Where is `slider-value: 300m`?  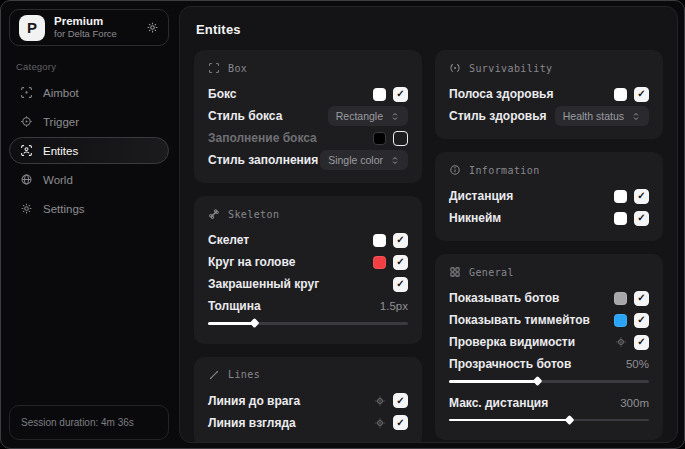
slider-value: 300m is located at coordinates (634, 403).